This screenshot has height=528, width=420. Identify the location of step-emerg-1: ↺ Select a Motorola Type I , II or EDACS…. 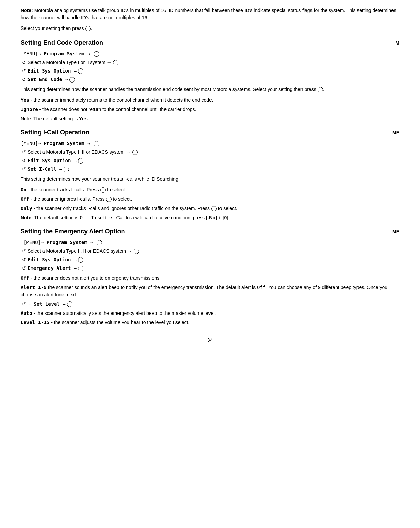
(210, 251).